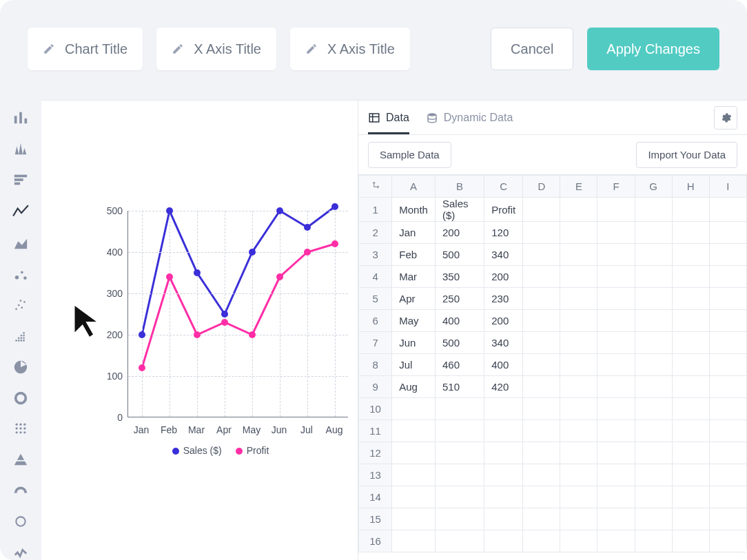 The height and width of the screenshot is (560, 747). Describe the element at coordinates (690, 187) in the screenshot. I see `col-header: H` at that location.